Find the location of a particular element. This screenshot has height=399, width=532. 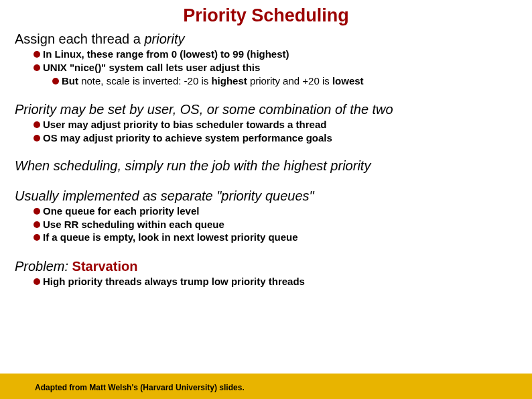

bullet-item: But note, scale is inverted: -20 is high… is located at coordinates (267, 82).